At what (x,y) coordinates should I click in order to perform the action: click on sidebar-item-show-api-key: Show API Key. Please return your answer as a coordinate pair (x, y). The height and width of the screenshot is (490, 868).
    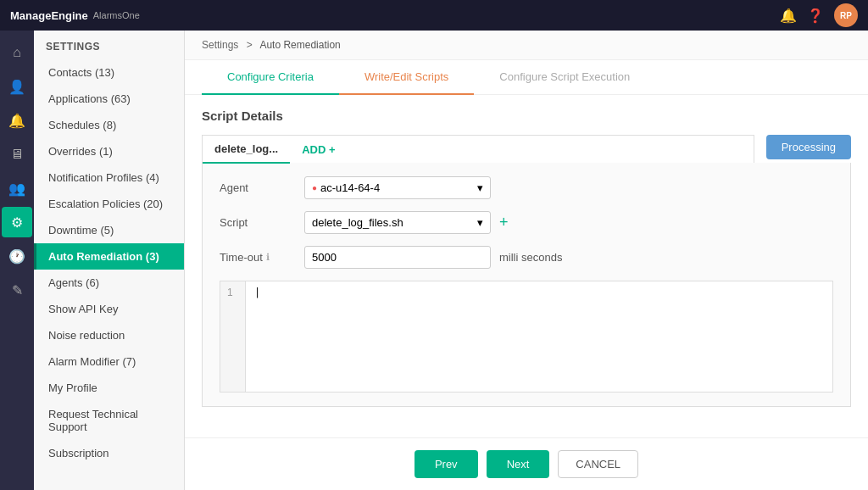
    Looking at the image, I should click on (108, 309).